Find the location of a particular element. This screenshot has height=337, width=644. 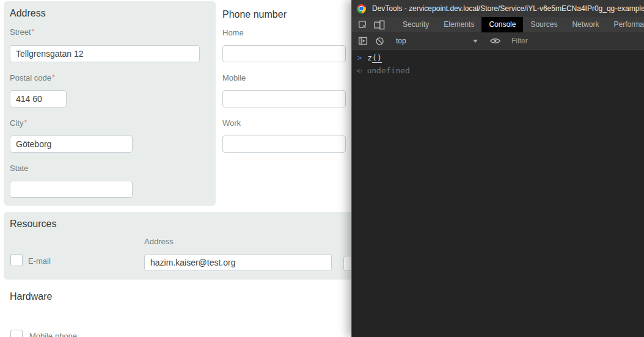

console-typed-expression: z() is located at coordinates (374, 57).